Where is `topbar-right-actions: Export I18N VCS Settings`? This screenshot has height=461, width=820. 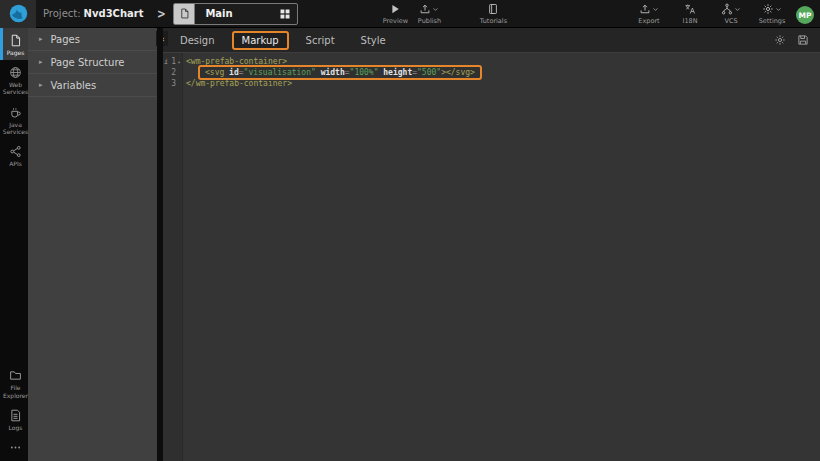
topbar-right-actions: Export I18N VCS Settings is located at coordinates (714, 14).